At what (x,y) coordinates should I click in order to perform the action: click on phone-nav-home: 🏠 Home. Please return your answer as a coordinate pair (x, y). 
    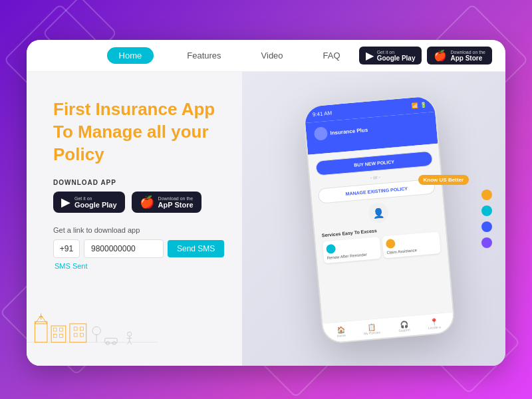
    Looking at the image, I should click on (340, 332).